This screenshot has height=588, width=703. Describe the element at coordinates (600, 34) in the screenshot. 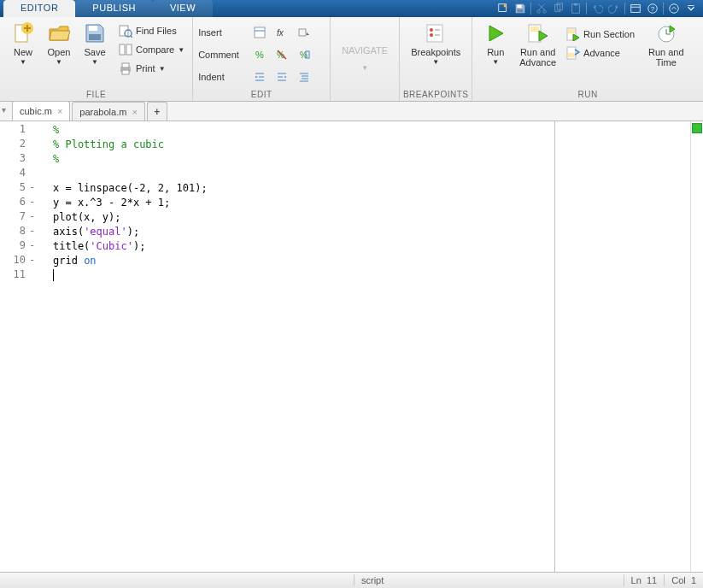

I see `run-section-button: Run Section` at that location.